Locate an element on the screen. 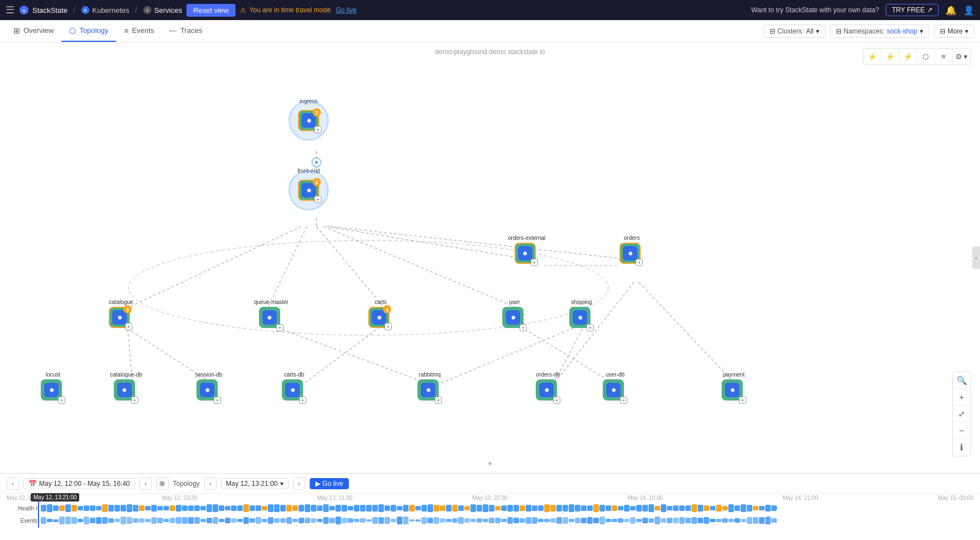  node-queue-master: queue-master ⎈ + is located at coordinates (271, 315).